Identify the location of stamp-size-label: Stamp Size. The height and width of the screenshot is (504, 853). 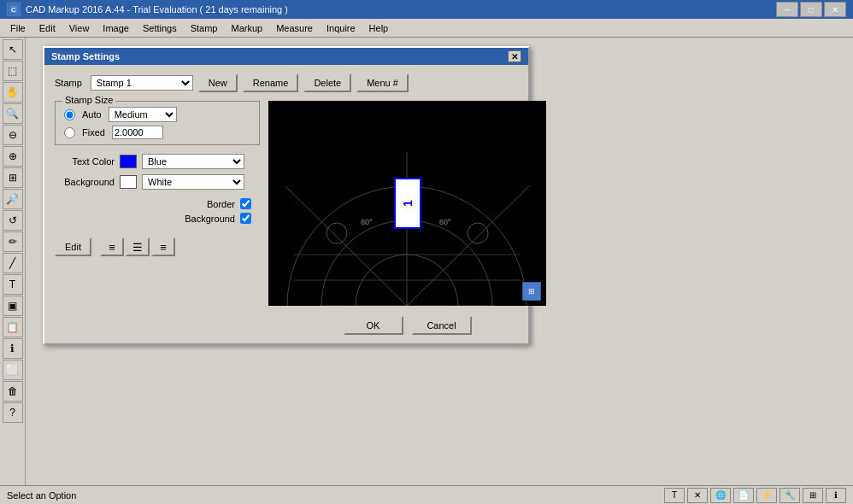
(89, 100).